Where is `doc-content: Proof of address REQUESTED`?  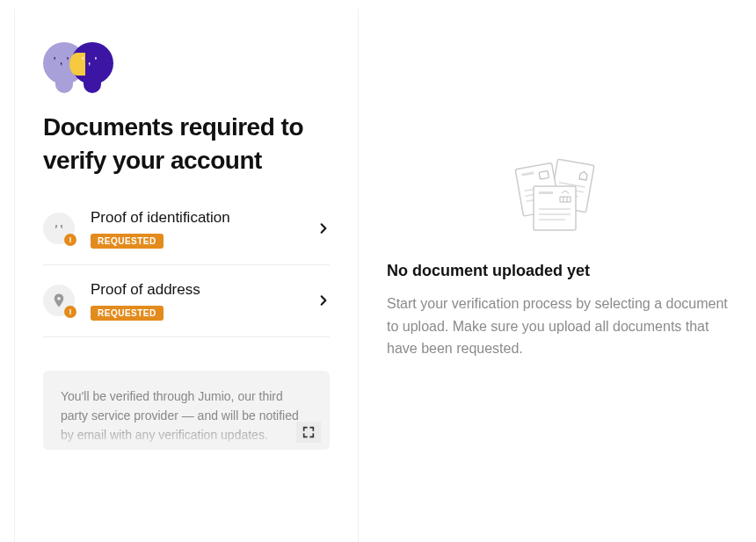 doc-content: Proof of address REQUESTED is located at coordinates (204, 300).